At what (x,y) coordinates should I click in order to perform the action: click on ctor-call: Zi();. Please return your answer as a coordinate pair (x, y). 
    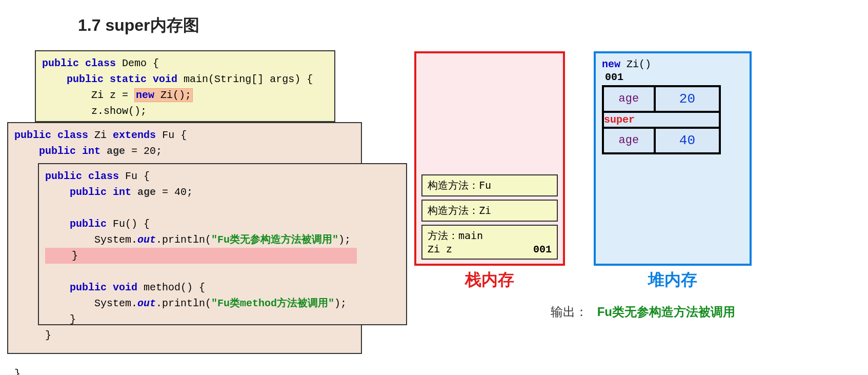
    Looking at the image, I should click on (176, 95).